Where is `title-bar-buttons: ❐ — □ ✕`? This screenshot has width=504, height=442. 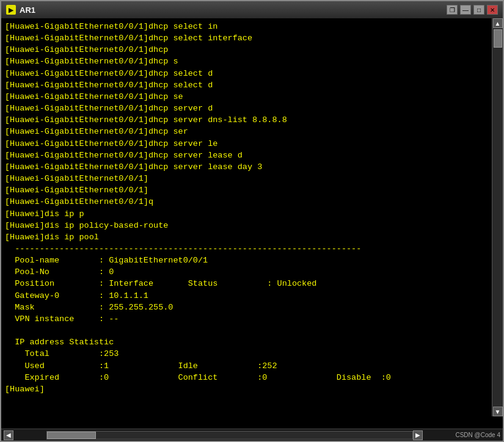 title-bar-buttons: ❐ — □ ✕ is located at coordinates (472, 10).